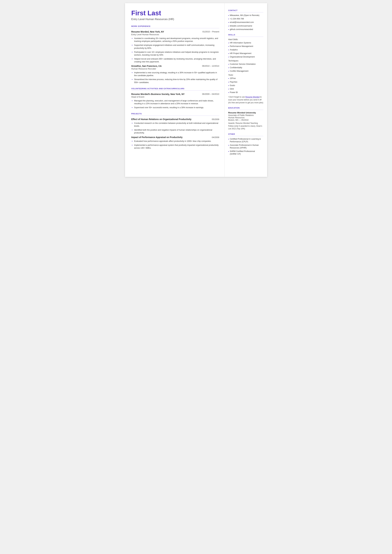  I want to click on job-2-bullet-1: Implemented a new sourcing strategy, res…, so click(177, 74).